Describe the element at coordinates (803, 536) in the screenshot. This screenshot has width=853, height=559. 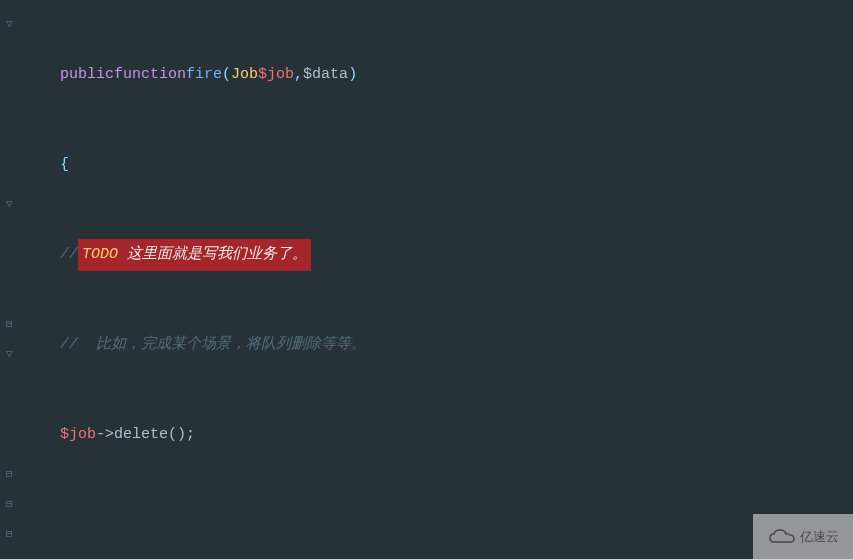
I see `watermark: 亿速云` at that location.